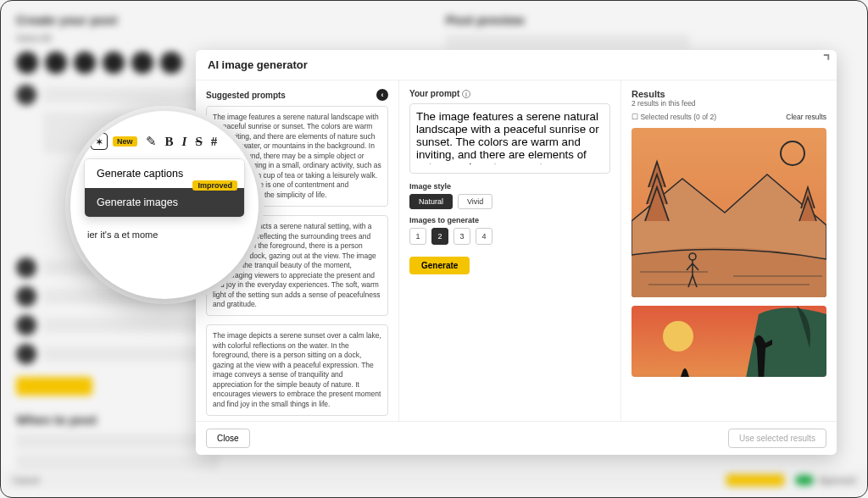  Describe the element at coordinates (246, 95) in the screenshot. I see `suggested-heading: Suggested prompts` at that location.